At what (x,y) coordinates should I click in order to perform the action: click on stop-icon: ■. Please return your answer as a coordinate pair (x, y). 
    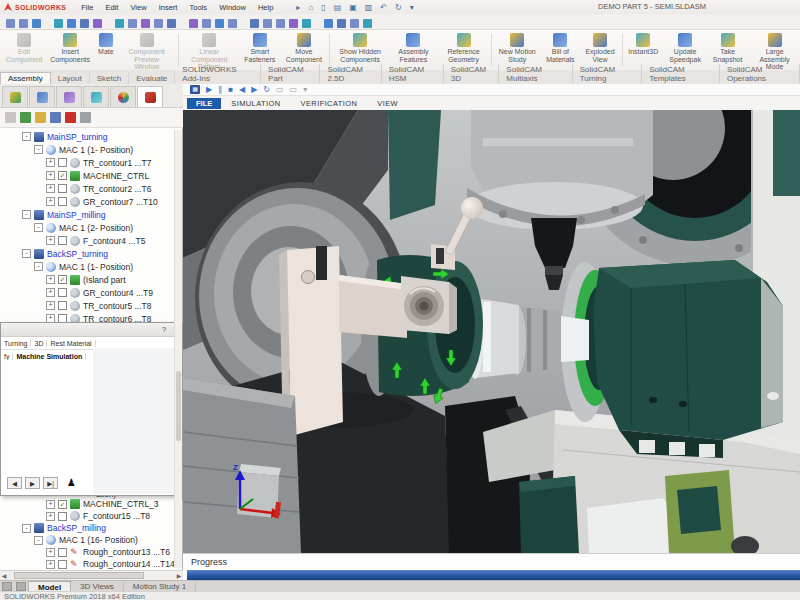
    Looking at the image, I should click on (230, 90).